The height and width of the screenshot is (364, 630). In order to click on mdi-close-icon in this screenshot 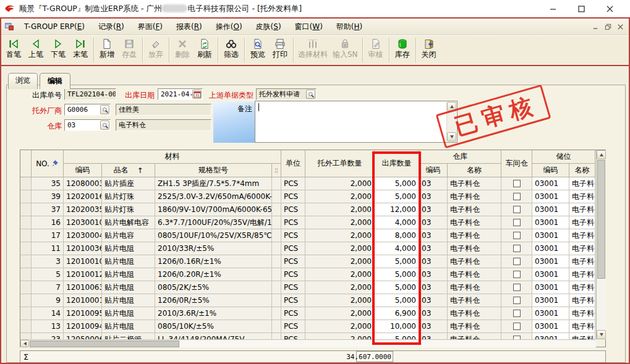, I will do `click(621, 27)`.